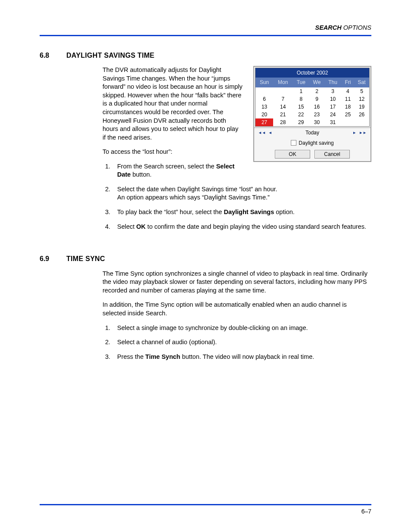  What do you see at coordinates (53, 311) in the screenshot?
I see `section-number: 6.9` at bounding box center [53, 311].